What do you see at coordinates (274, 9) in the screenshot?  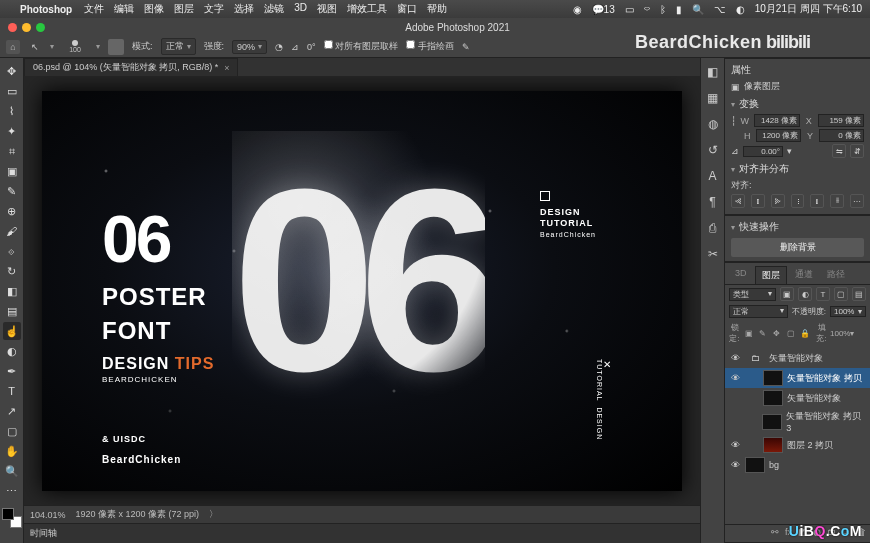 I see `mac-menu-item: 滤镜` at bounding box center [274, 9].